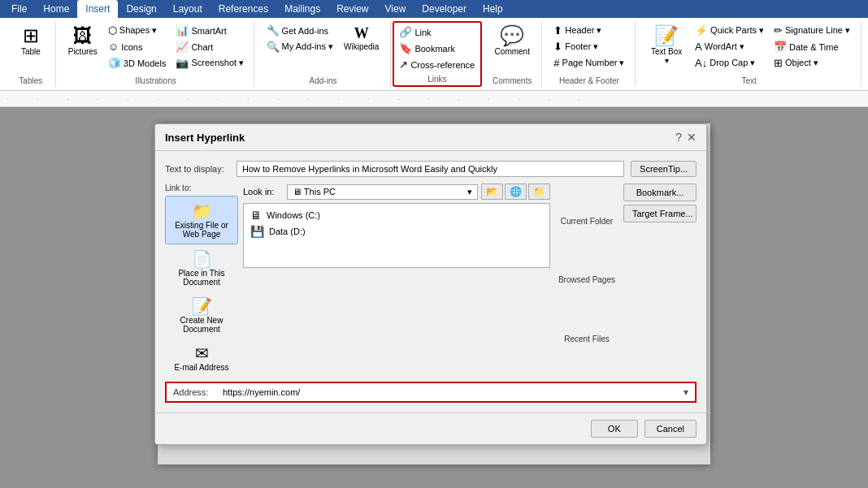  I want to click on text-box-button: 📝 Text Box ▾, so click(666, 45).